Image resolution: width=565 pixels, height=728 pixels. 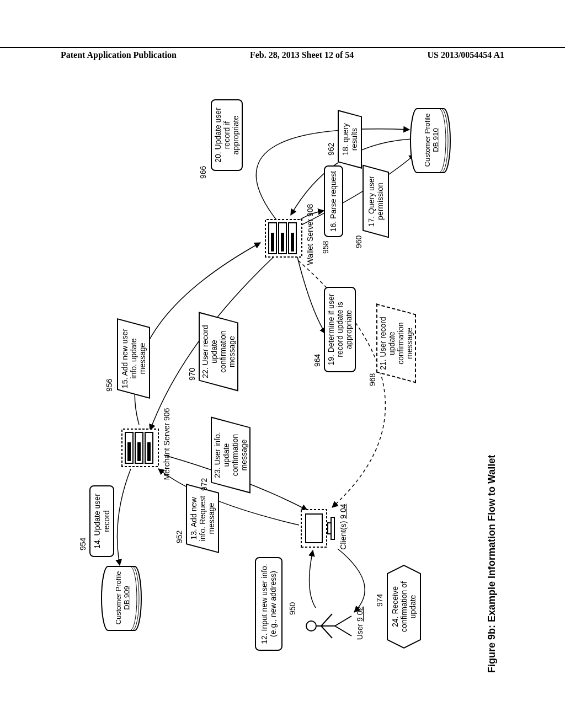 What do you see at coordinates (134, 358) in the screenshot?
I see `step-15: 15. Add new user info. update message` at bounding box center [134, 358].